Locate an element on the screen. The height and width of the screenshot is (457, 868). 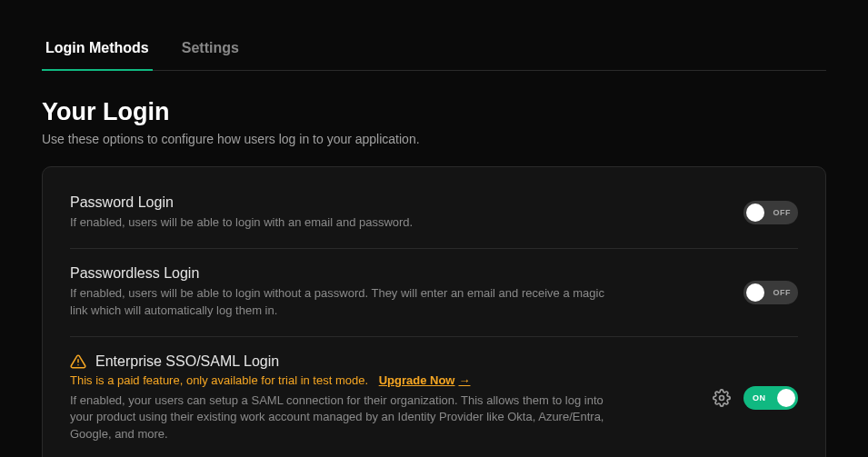
row-desc-passwordless: If enabled, users will be able to login … is located at coordinates (347, 303).